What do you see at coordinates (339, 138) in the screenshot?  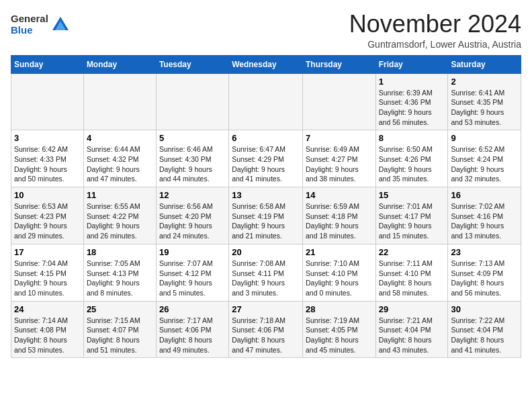 I see `day-number: 7` at bounding box center [339, 138].